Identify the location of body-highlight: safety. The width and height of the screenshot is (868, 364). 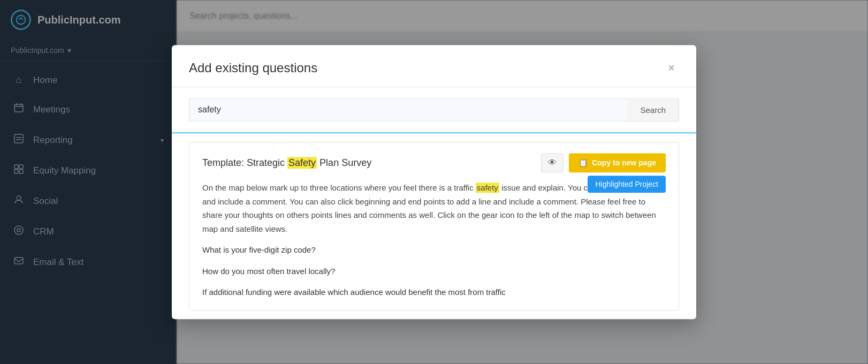
(488, 187).